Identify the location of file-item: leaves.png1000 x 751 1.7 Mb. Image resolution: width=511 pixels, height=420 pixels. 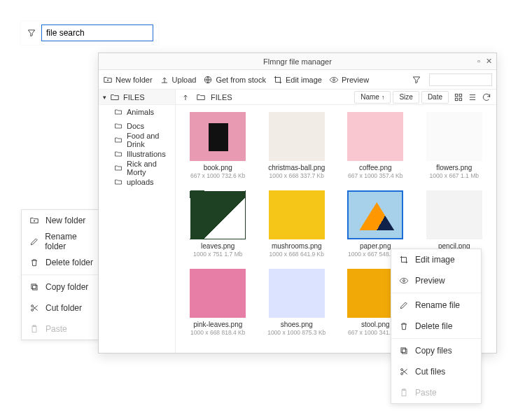
(218, 224).